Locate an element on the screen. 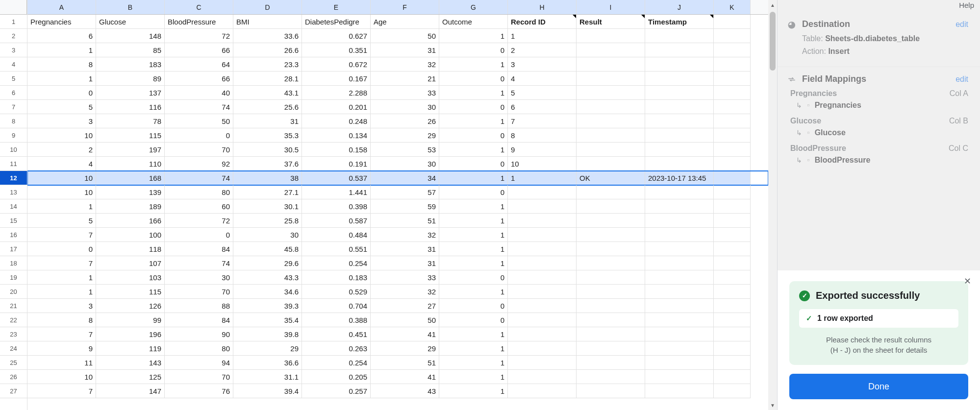 The image size is (980, 410). cell: 27.1 is located at coordinates (268, 192).